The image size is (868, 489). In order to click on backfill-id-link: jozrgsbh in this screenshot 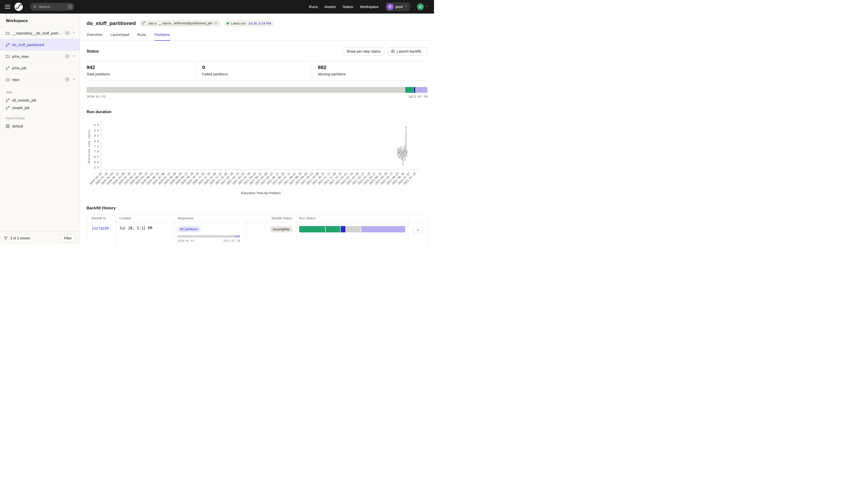, I will do `click(100, 228)`.